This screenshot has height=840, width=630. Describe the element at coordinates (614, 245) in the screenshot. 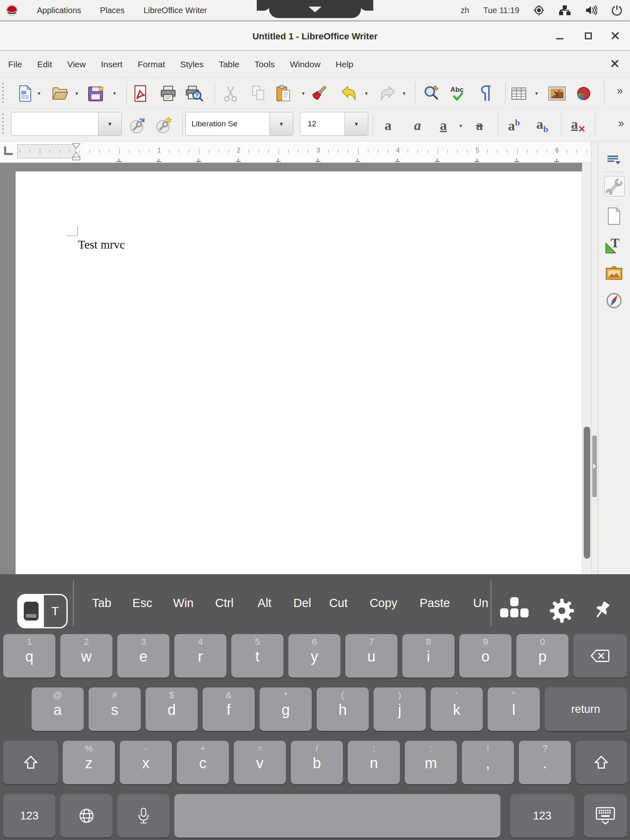

I see `sidebar-tab-styles: T` at that location.